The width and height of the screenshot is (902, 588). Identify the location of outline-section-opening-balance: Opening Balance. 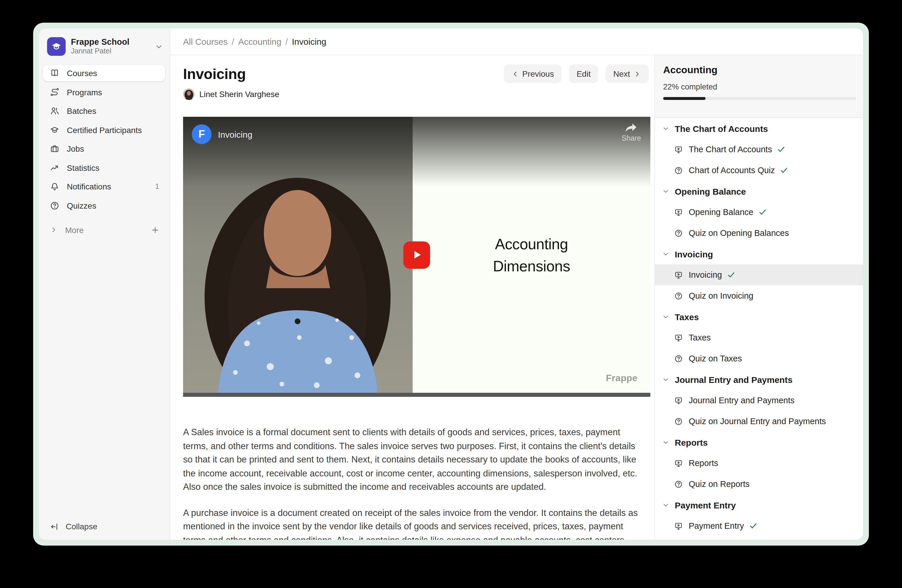
(759, 191).